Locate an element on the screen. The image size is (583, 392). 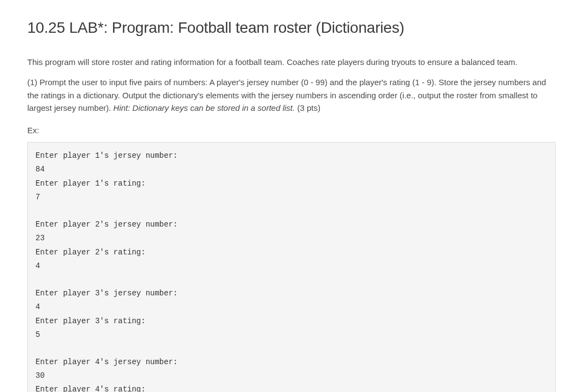
step1-paragraph: (1) Prompt the user to input five pairs … is located at coordinates (291, 95).